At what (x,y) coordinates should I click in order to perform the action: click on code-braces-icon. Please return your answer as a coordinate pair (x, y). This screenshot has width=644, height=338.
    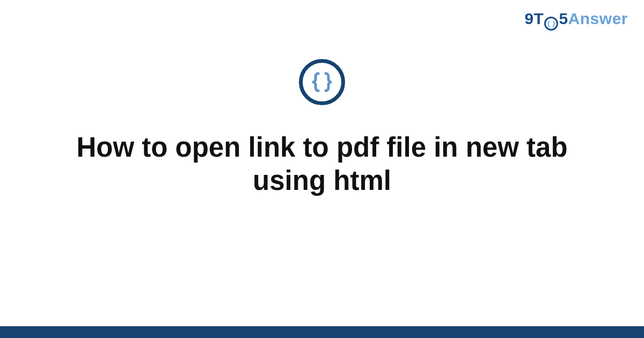
    Looking at the image, I should click on (322, 82).